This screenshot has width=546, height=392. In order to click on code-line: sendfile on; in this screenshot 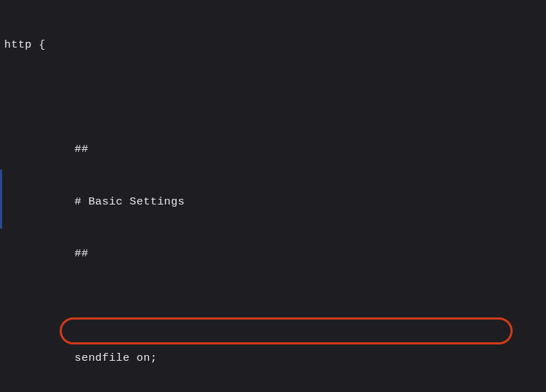, I will do `click(275, 358)`.